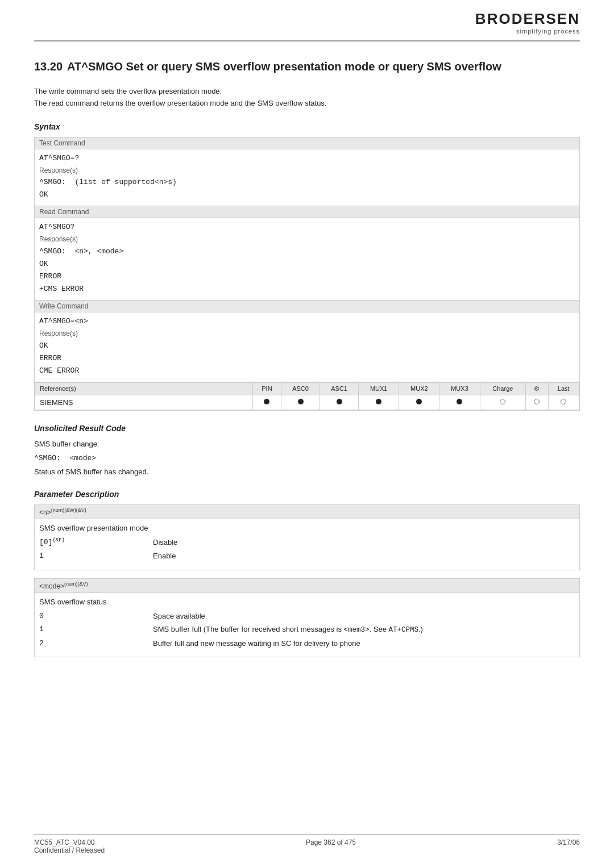 This screenshot has width=614, height=868. Describe the element at coordinates (307, 289) in the screenshot. I see `read-resp4: +CMS ERROR` at that location.